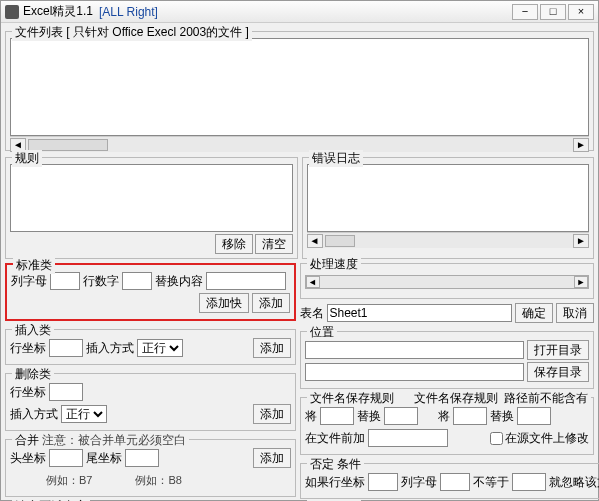 This screenshot has width=599, height=501. Describe the element at coordinates (455, 482) in the screenshot. I see `cond-col-input` at that location.